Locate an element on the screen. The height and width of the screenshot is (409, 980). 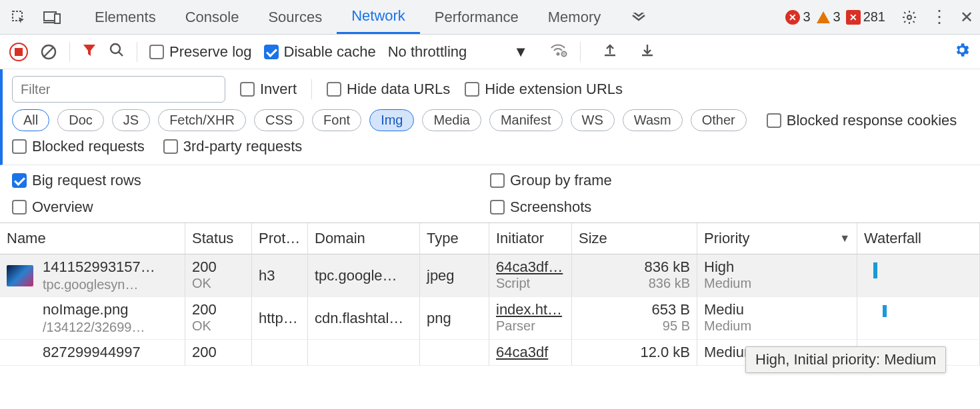
col-priority: Priority is located at coordinates (777, 238).